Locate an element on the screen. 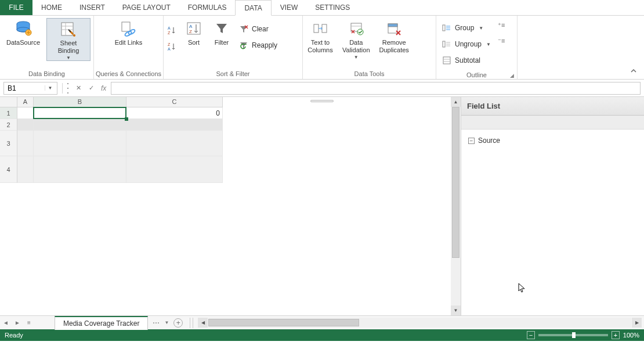  tab-file: FILE is located at coordinates (16, 8).